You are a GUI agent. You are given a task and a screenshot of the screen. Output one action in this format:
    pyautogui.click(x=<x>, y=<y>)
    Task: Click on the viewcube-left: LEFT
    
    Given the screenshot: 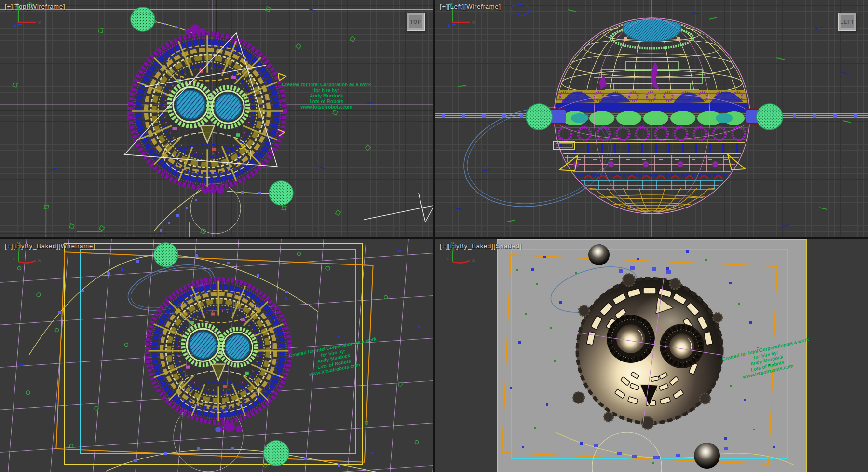 What is the action you would take?
    pyautogui.click(x=847, y=22)
    